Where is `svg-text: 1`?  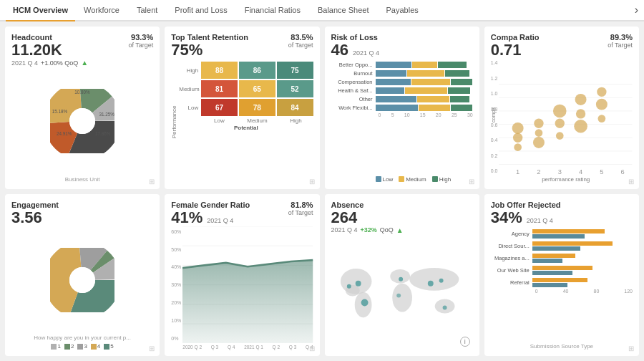
svg-text: 1 is located at coordinates (518, 172).